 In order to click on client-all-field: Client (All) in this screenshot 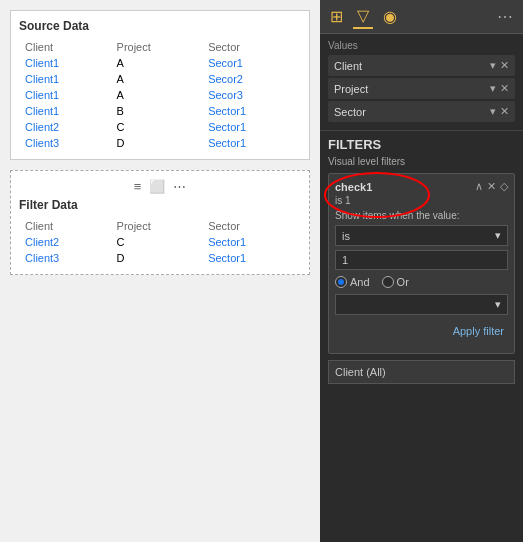, I will do `click(422, 372)`.